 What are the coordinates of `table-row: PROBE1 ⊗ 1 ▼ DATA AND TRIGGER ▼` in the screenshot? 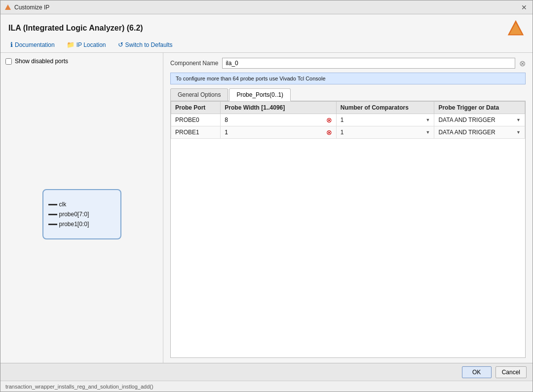 It's located at (348, 132).